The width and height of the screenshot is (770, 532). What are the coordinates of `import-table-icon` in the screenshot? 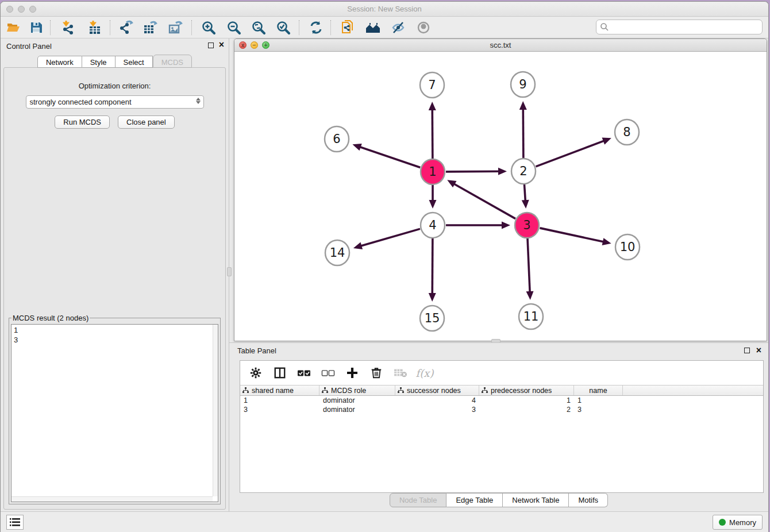 It's located at (95, 28).